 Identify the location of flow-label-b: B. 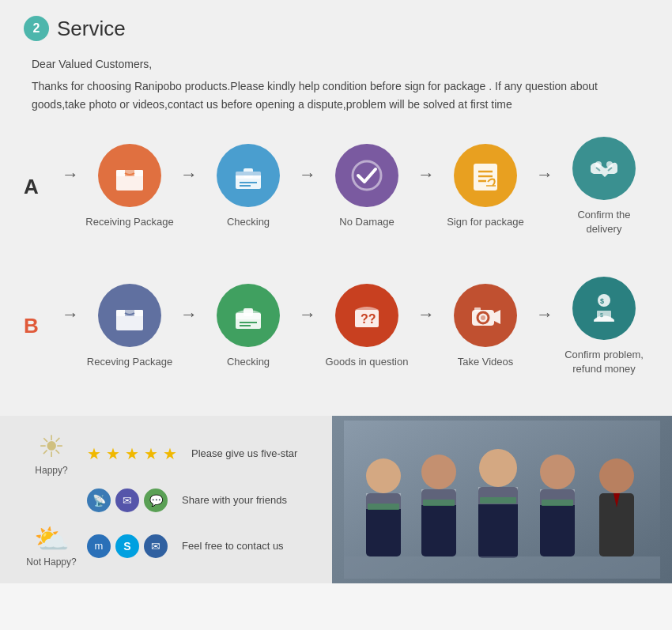
(36, 326).